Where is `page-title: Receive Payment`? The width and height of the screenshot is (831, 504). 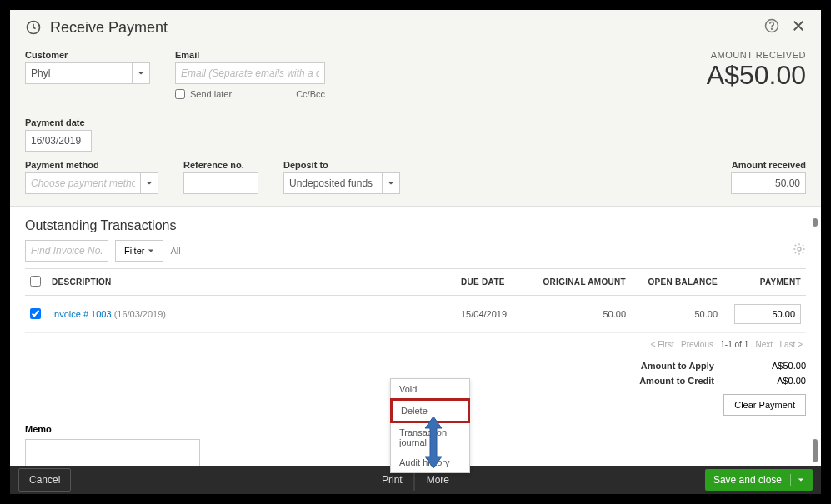
page-title: Receive Payment is located at coordinates (108, 28).